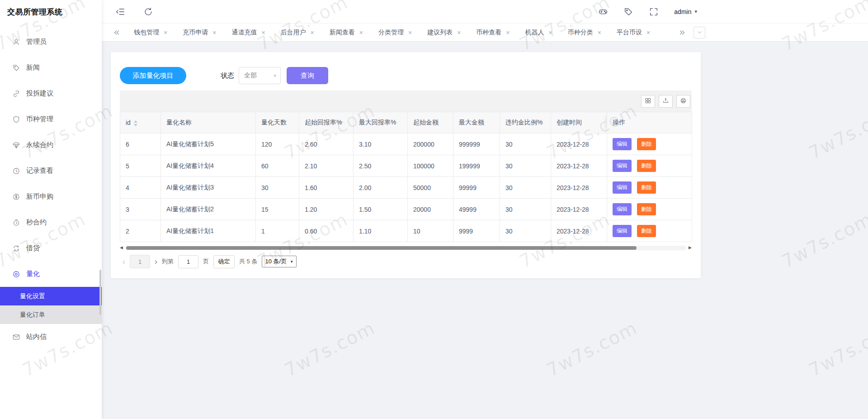  Describe the element at coordinates (382, 248) in the screenshot. I see `scrollbar-thumb` at that location.